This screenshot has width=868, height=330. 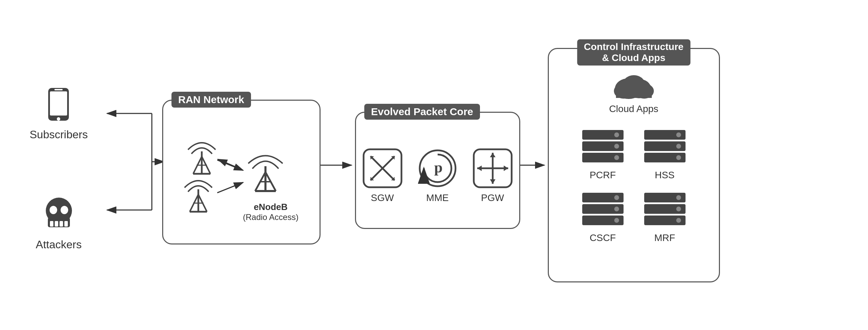 I want to click on pgw-node: PGW, so click(x=493, y=176).